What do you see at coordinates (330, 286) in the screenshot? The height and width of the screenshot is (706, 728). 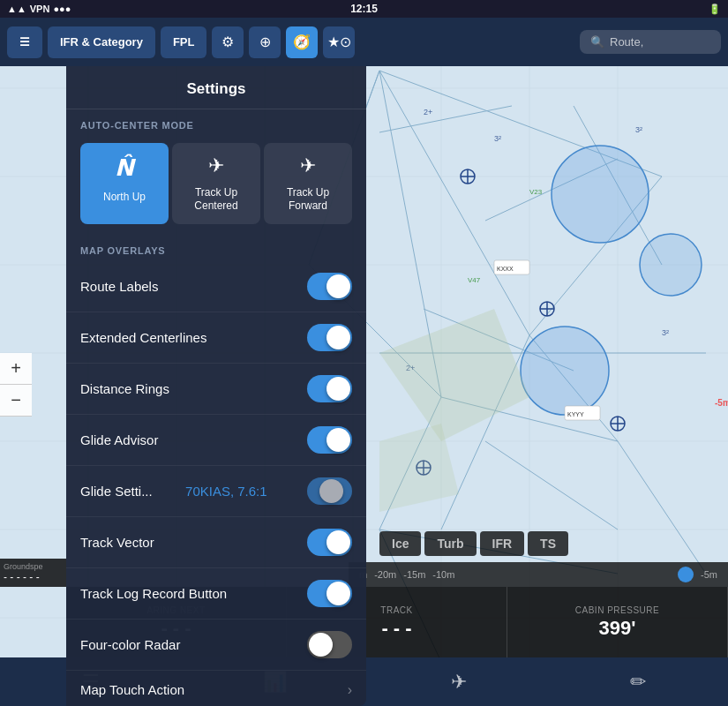 I see `route-labels-toggle` at bounding box center [330, 286].